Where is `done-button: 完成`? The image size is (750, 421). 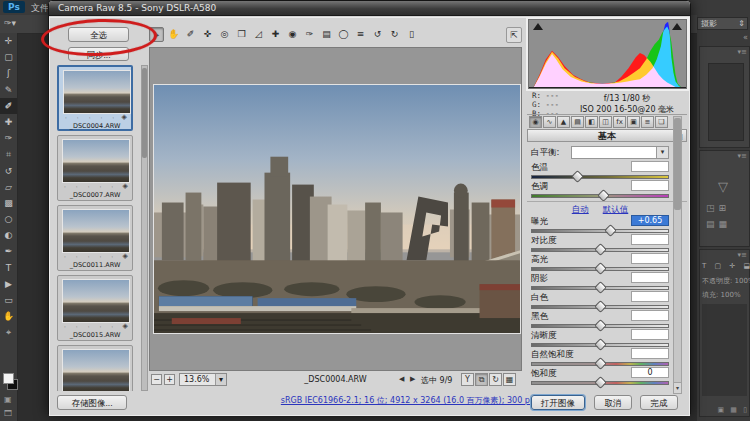 done-button: 完成 is located at coordinates (659, 402).